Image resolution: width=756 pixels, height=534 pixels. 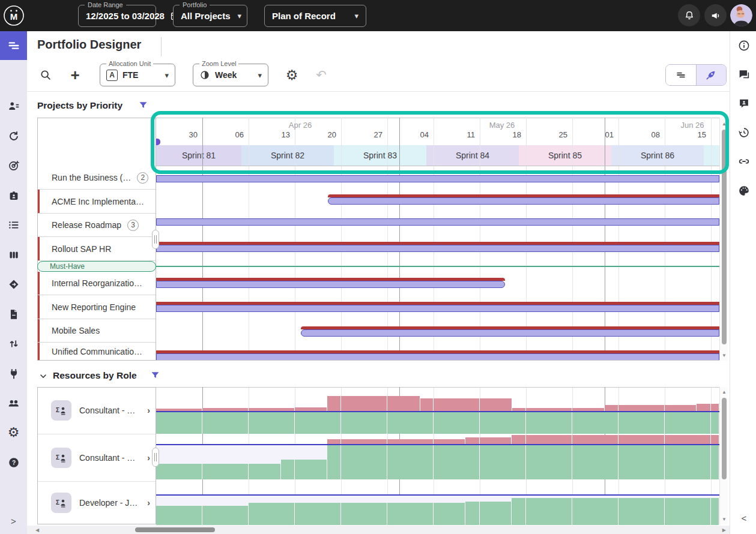 What do you see at coordinates (741, 16) in the screenshot?
I see `user-avatar` at bounding box center [741, 16].